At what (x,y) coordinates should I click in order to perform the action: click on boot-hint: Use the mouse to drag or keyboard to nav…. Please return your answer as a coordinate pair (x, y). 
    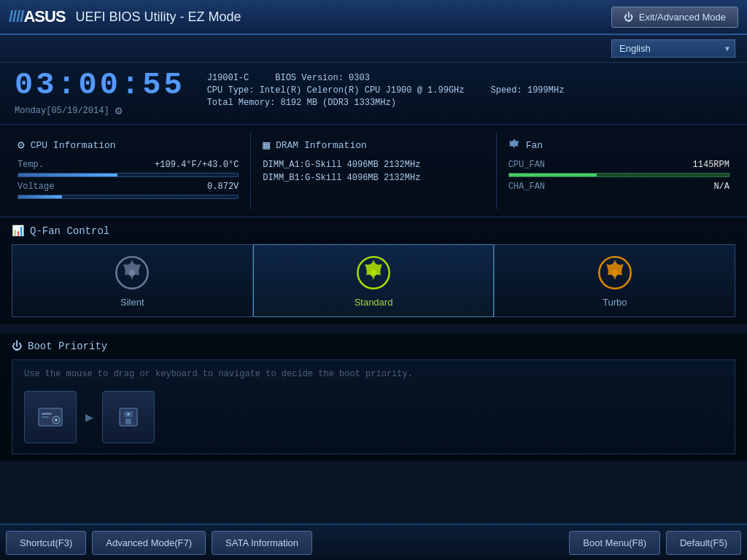
    Looking at the image, I should click on (374, 374).